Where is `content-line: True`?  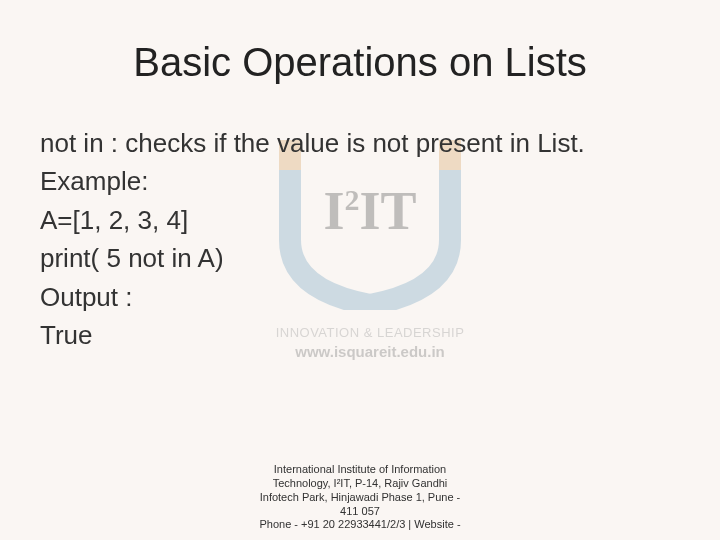 content-line: True is located at coordinates (360, 335).